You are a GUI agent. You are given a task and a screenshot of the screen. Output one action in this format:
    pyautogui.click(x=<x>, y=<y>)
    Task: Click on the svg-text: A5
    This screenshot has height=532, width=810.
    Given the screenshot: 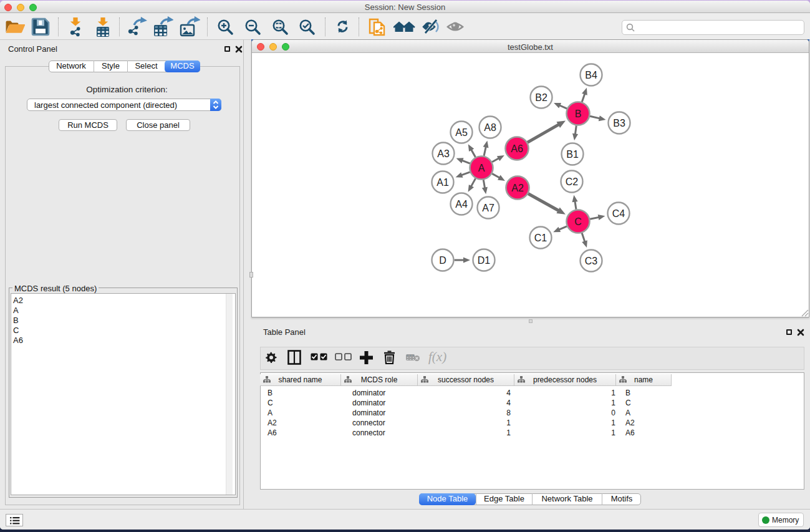 What is the action you would take?
    pyautogui.click(x=461, y=132)
    